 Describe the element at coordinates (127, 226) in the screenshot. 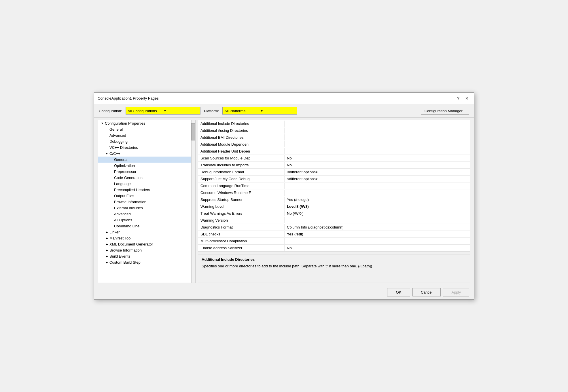

I see `tree-item-label: Command Line` at that location.